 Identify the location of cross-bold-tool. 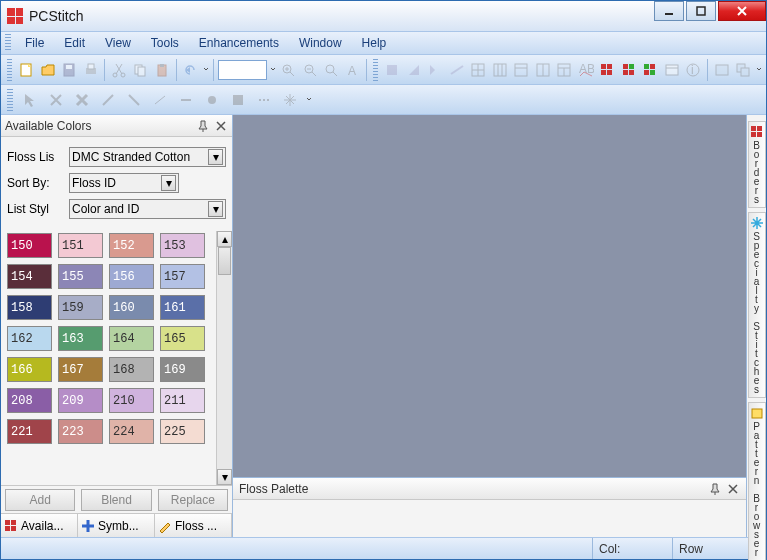
(82, 100).